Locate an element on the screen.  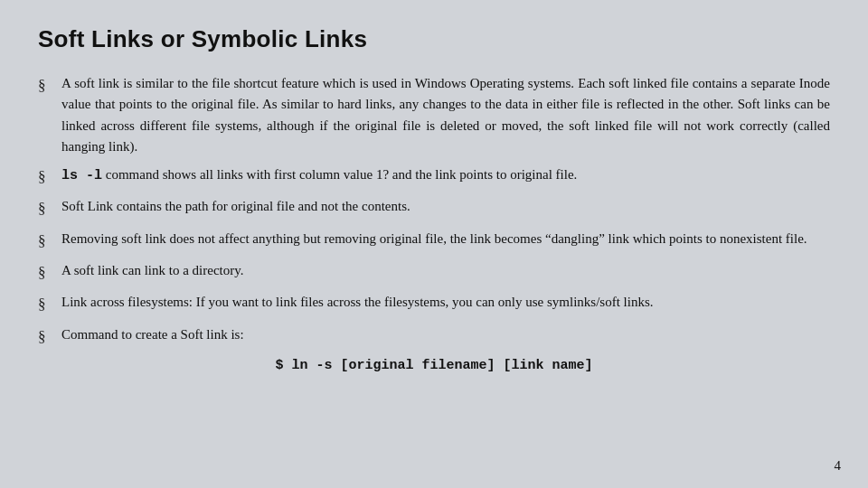
list-item: § ls -l command shows all links with fir… is located at coordinates (434, 177).